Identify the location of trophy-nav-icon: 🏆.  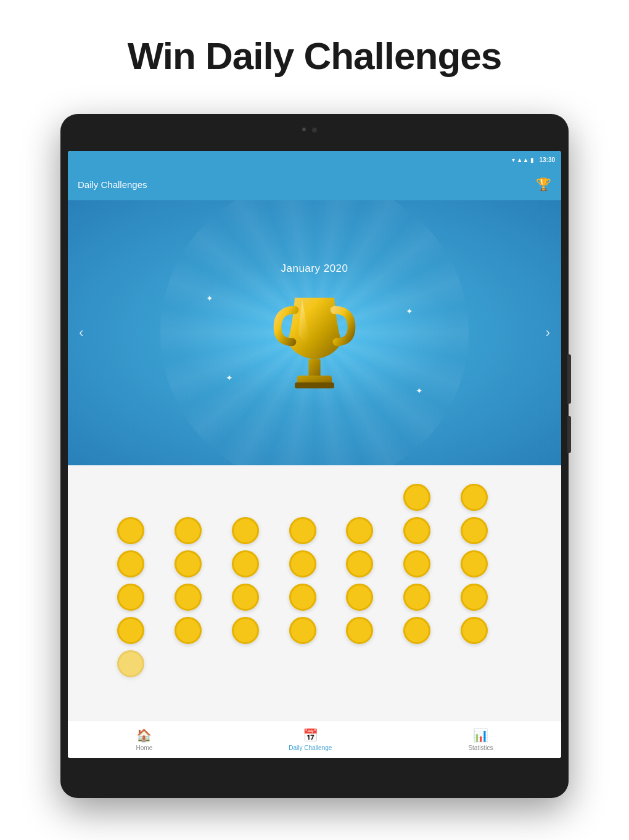
(544, 184).